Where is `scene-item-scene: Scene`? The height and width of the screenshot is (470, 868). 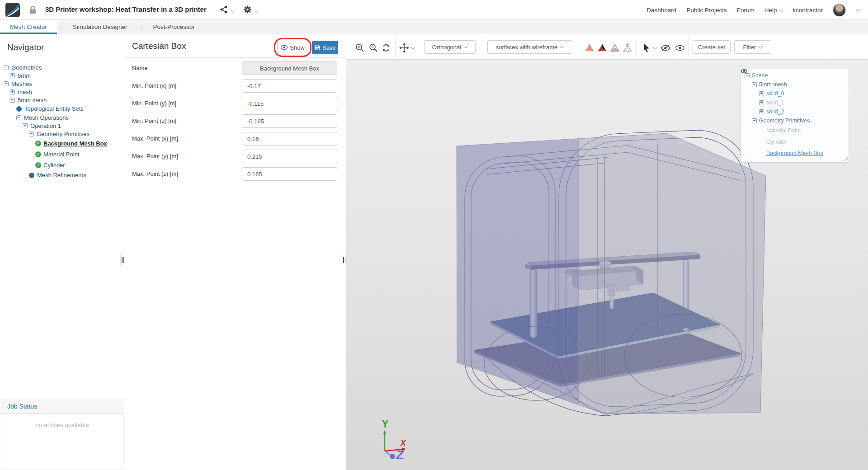 scene-item-scene: Scene is located at coordinates (795, 75).